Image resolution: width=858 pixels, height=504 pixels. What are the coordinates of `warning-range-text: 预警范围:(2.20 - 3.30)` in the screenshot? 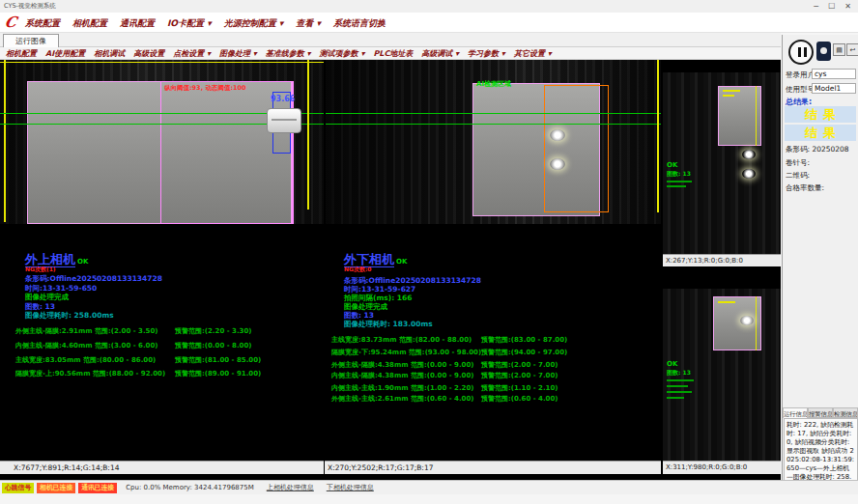 It's located at (214, 331).